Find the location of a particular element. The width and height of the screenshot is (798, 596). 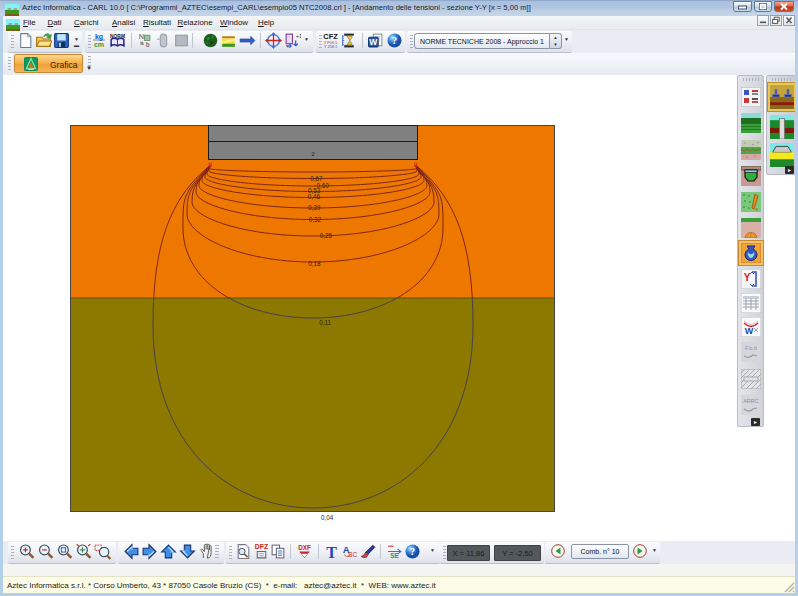

svg-text: T is located at coordinates (332, 552).